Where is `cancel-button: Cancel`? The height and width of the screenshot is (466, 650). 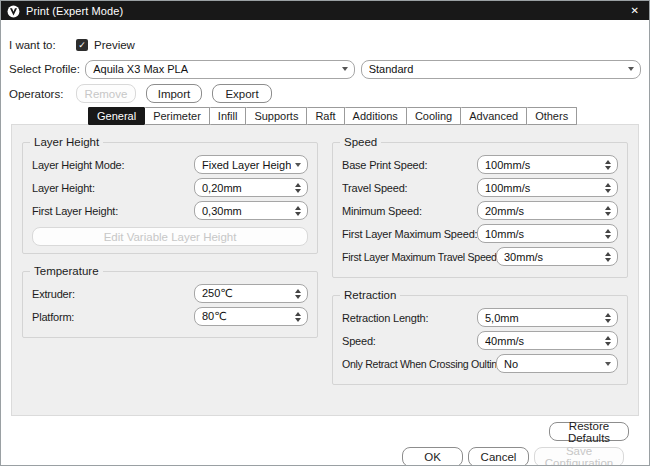 cancel-button: Cancel is located at coordinates (498, 456).